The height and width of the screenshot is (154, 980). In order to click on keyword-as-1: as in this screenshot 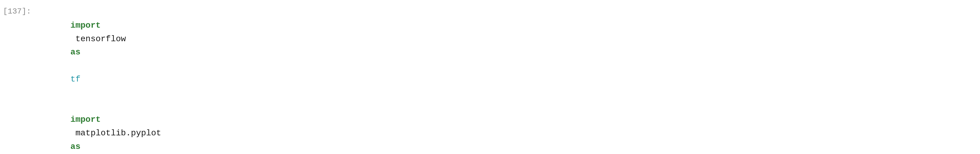, I will do `click(75, 52)`.